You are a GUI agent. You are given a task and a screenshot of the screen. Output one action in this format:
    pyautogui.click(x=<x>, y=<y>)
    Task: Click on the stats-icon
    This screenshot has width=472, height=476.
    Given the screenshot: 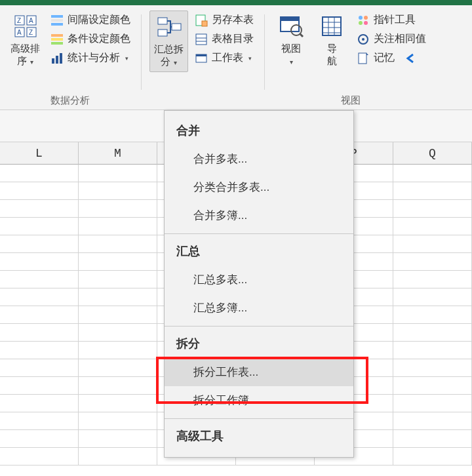 What is the action you would take?
    pyautogui.click(x=57, y=58)
    